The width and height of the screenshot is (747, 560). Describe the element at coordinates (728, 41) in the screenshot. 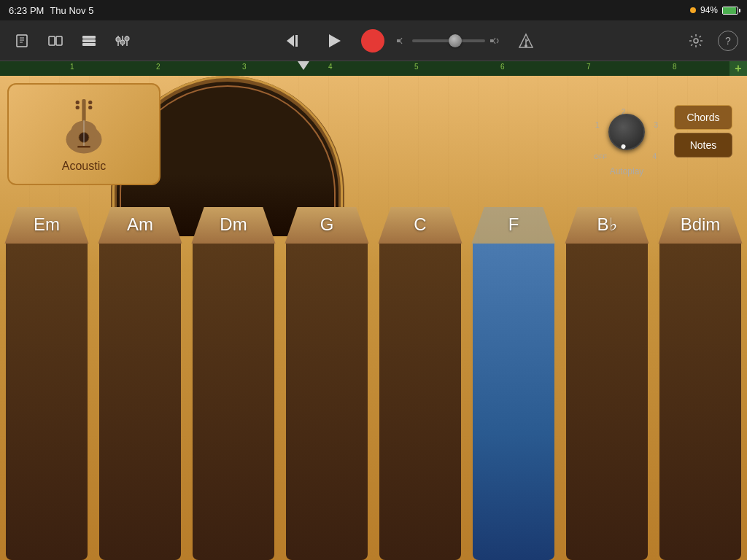

I see `help-button: ?` at that location.